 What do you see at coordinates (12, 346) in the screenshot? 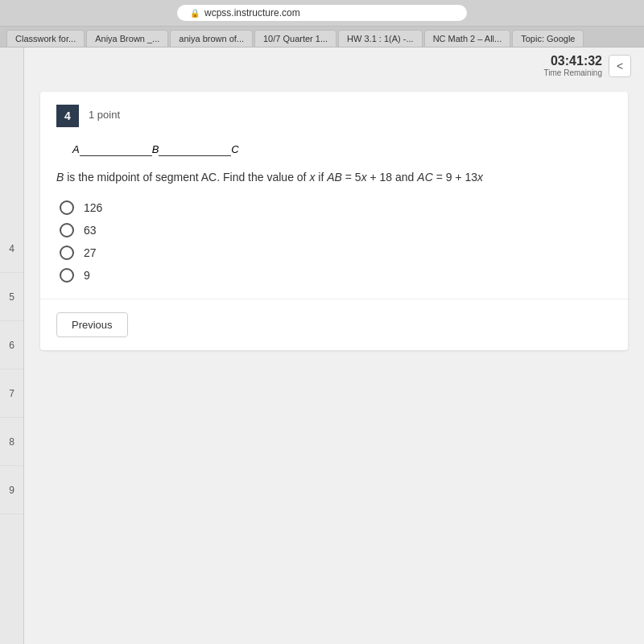
I see `question-sidebar: 4 5 6 7 8 9` at bounding box center [12, 346].